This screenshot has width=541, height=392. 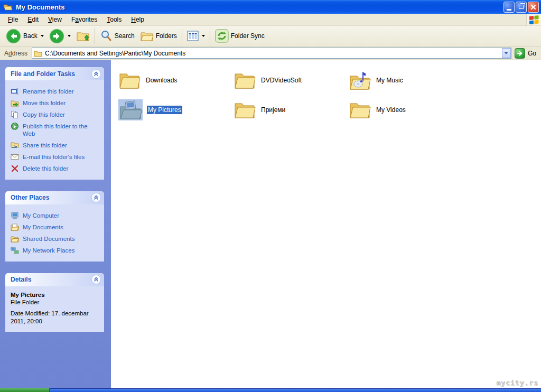 What do you see at coordinates (534, 20) in the screenshot?
I see `windows-logo` at bounding box center [534, 20].